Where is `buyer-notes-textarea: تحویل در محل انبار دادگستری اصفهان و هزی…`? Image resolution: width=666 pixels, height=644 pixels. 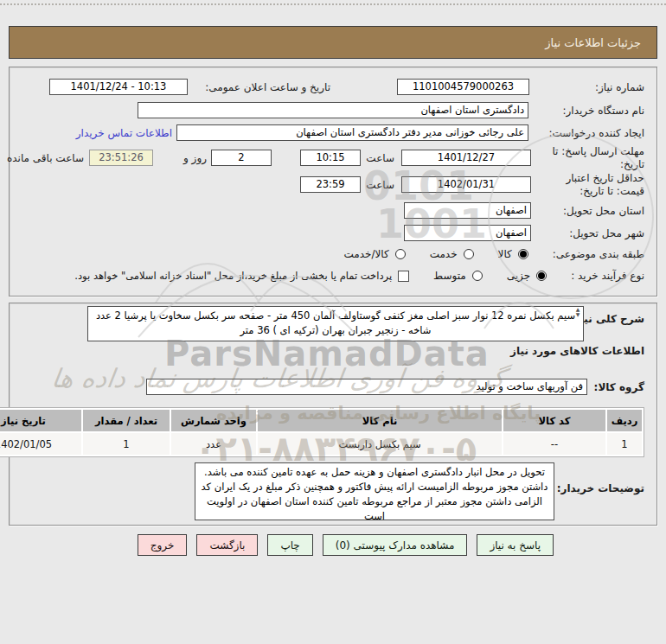
buyer-notes-textarea: تحویل در محل انبار دادگستری اصفهان و هزی… is located at coordinates (375, 491).